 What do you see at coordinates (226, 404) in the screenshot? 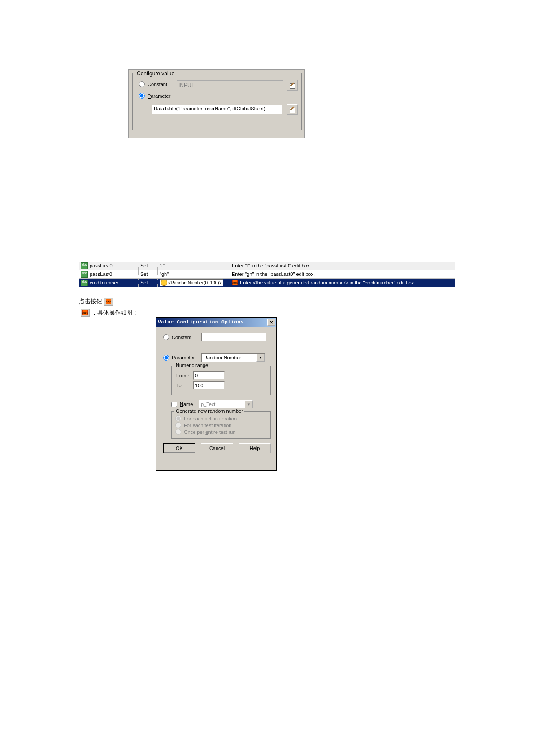
I see `name-select: p_Text ▼` at bounding box center [226, 404].